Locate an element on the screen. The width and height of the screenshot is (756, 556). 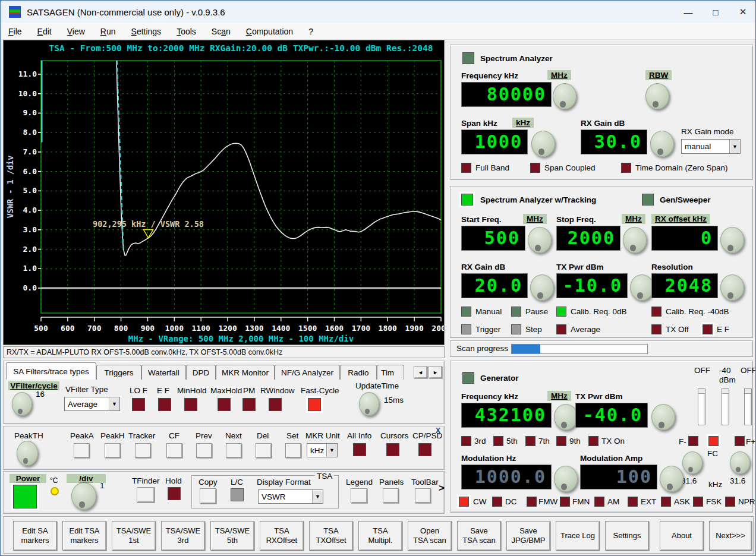
power-label: Power is located at coordinates (28, 479).